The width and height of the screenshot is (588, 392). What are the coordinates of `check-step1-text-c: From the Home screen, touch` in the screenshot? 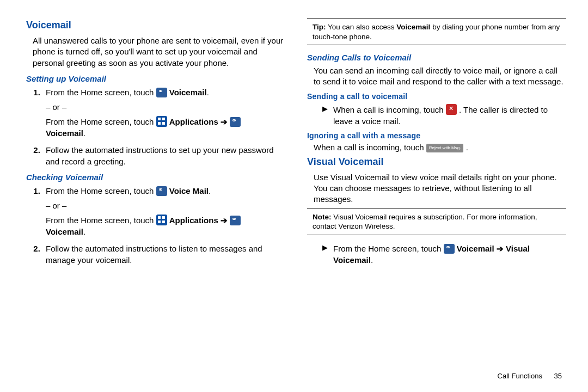 It's located at (101, 220).